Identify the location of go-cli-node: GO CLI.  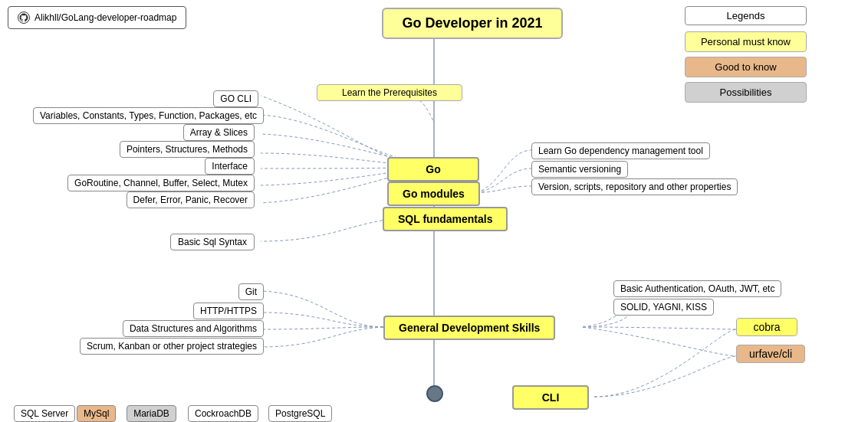
(236, 99).